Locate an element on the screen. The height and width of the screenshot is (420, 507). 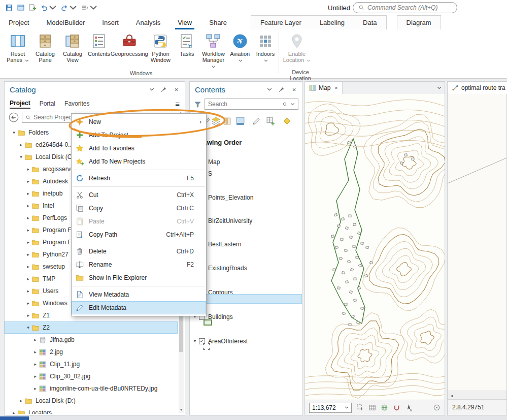
menu-item-rename: RenameF2 is located at coordinates (139, 265).